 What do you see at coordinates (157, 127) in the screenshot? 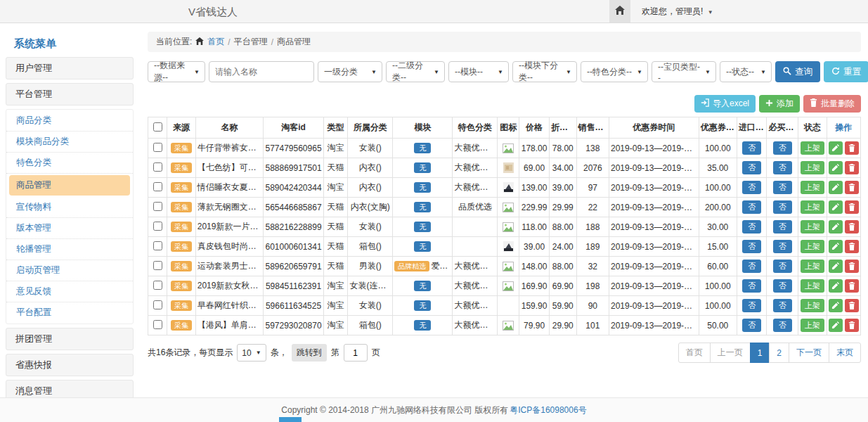
I see `select-all-checkbox` at bounding box center [157, 127].